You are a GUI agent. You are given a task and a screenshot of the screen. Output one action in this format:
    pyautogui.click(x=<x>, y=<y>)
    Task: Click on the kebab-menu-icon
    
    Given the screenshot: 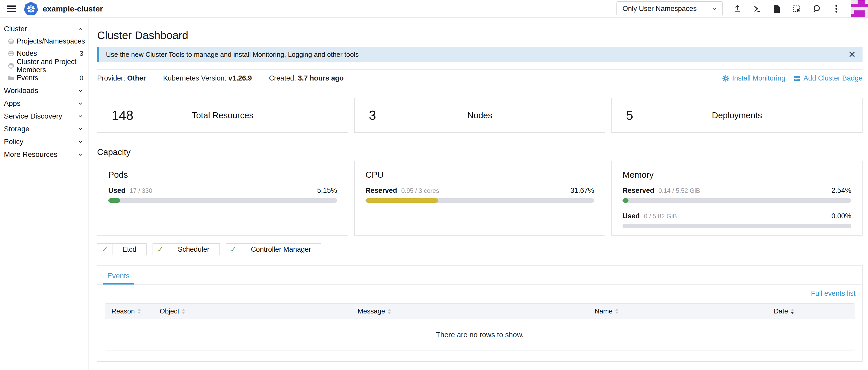 What is the action you would take?
    pyautogui.click(x=836, y=9)
    